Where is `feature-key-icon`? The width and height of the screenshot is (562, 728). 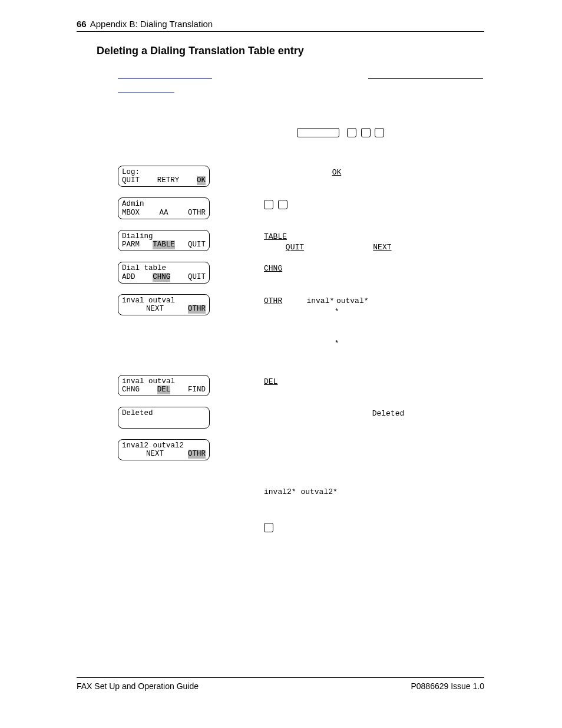 feature-key-icon is located at coordinates (318, 133).